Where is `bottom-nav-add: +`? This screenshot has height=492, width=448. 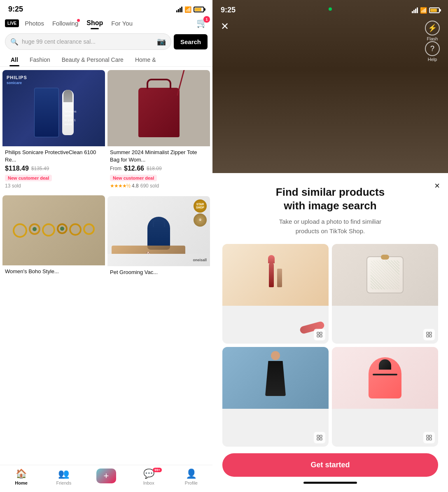
bottom-nav-add: + is located at coordinates (106, 477).